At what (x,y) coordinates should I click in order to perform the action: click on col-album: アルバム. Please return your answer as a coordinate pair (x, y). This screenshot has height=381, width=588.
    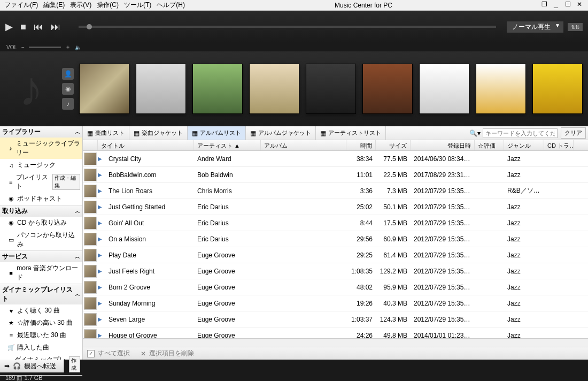
    Looking at the image, I should click on (304, 146).